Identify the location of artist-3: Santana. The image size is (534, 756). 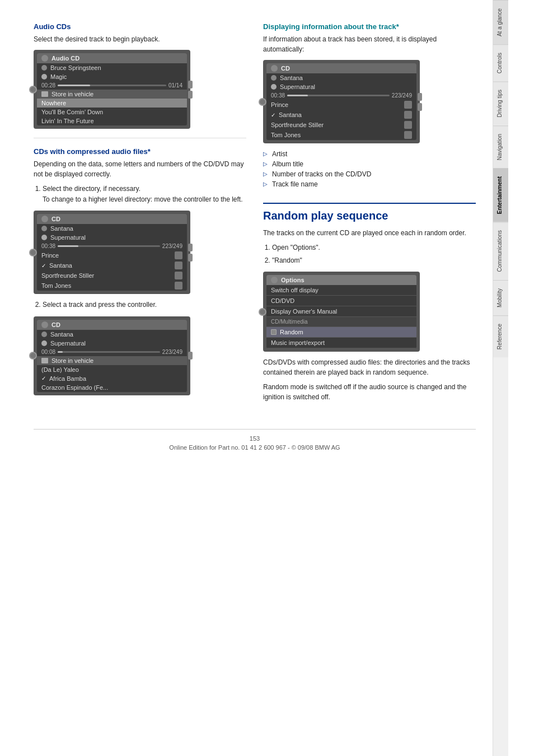
(62, 334).